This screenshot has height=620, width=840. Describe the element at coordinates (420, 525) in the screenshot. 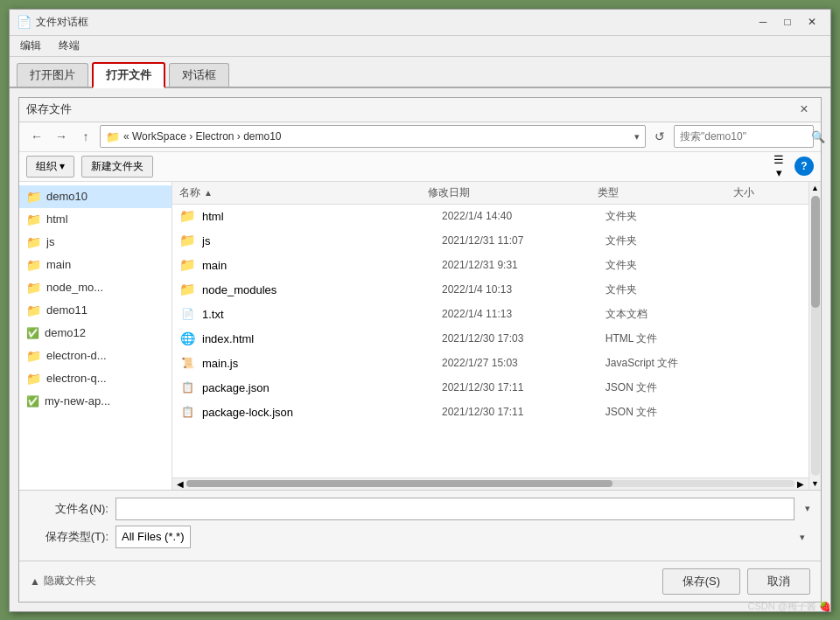

I see `dialog-footer: 文件名(N): ▾ 保存类型(T): All Files (*.*) ▾` at that location.